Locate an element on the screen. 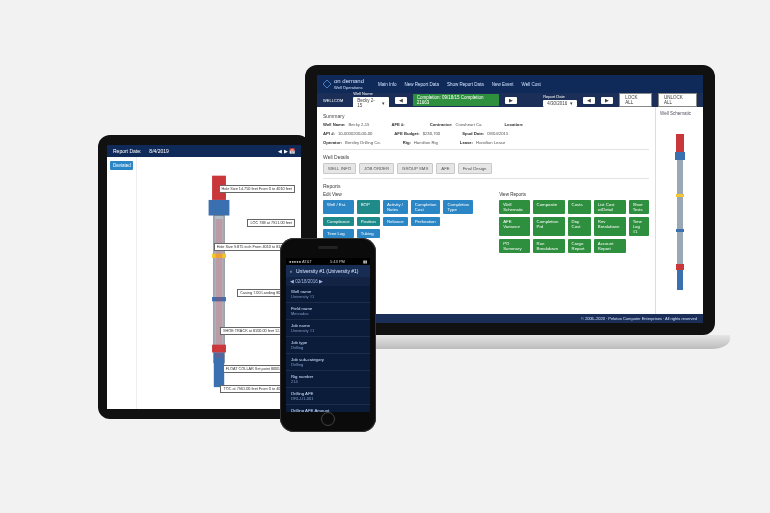  edit-view-title: Edit View is located at coordinates (398, 194).